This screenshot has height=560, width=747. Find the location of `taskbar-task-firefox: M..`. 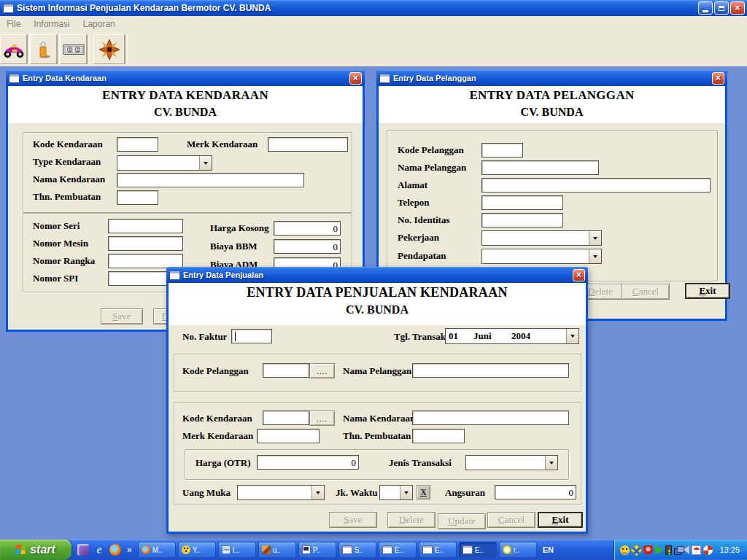

taskbar-task-firefox: M.. is located at coordinates (157, 550).